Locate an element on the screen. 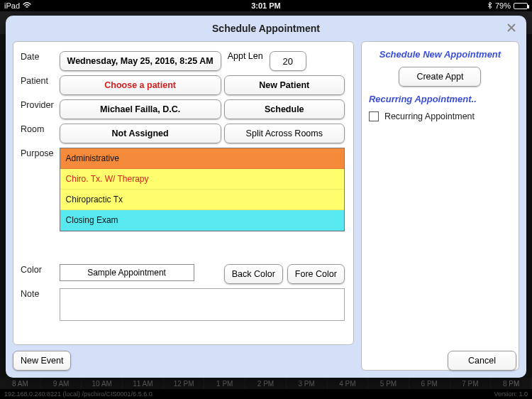  back-color-button: Back Color is located at coordinates (254, 274).